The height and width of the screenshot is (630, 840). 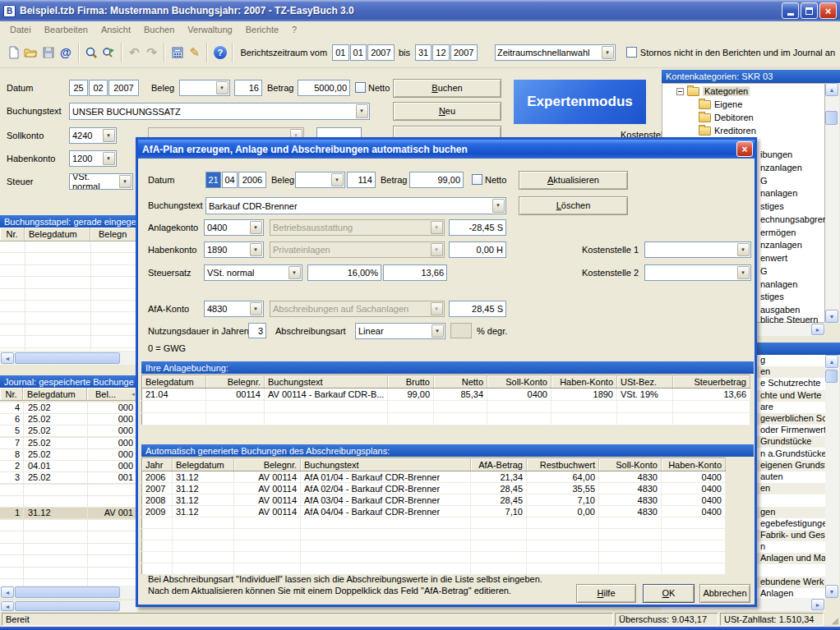 I want to click on close-button: ×, so click(x=828, y=11).